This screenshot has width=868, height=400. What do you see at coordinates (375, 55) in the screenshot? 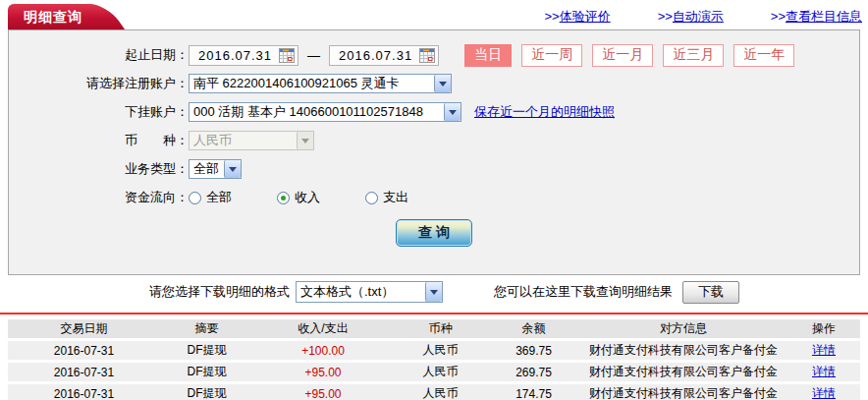
I see `date-to-value: 2016.07.31` at bounding box center [375, 55].